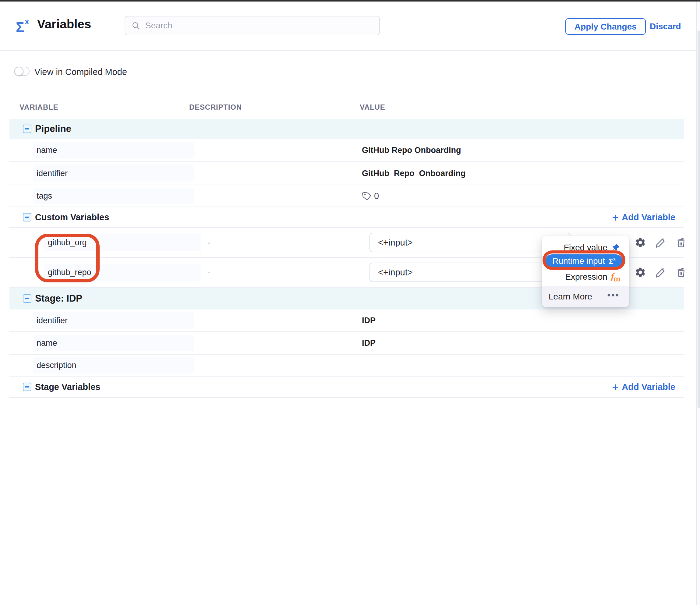 The height and width of the screenshot is (605, 700). Describe the element at coordinates (72, 218) in the screenshot. I see `section-title-custom-variables: Custom Variables` at that location.